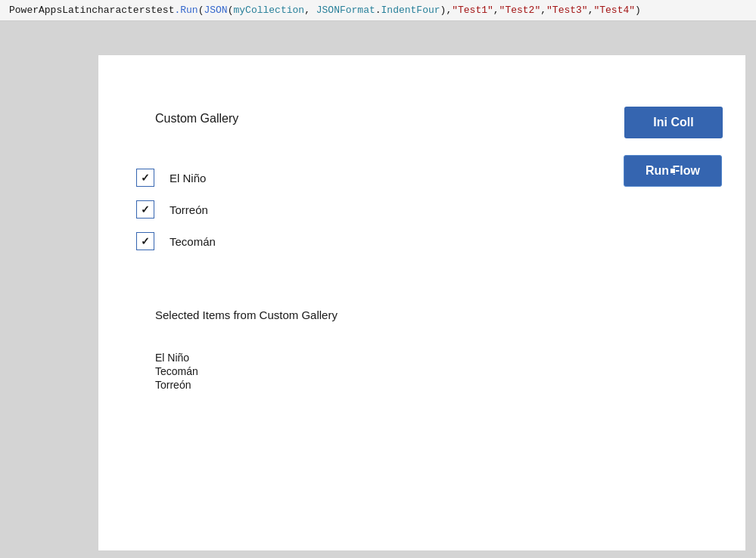  I want to click on run-flow-container: Run Flow, so click(673, 171).